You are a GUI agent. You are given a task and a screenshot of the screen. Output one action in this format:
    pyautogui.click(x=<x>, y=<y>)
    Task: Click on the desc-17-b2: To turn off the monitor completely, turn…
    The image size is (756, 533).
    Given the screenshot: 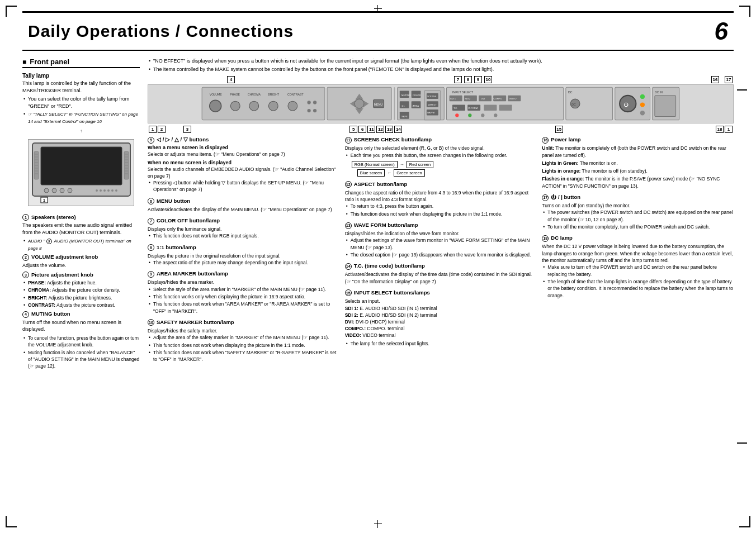 What is the action you would take?
    pyautogui.click(x=637, y=227)
    